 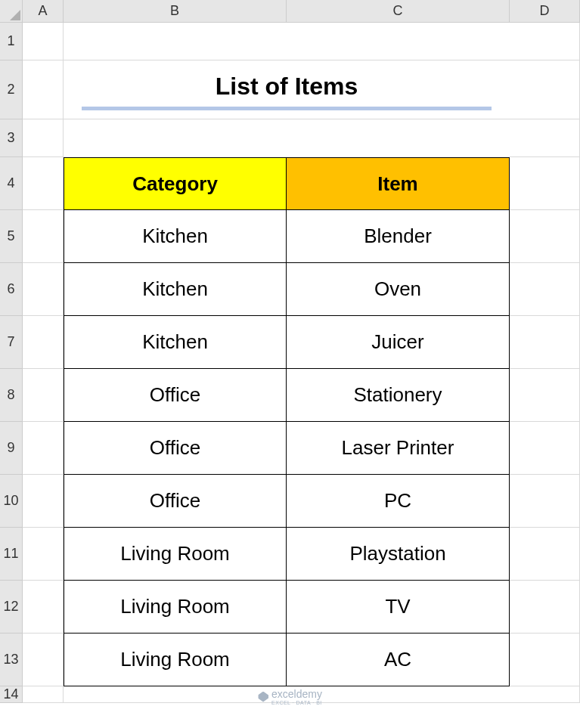 What do you see at coordinates (11, 607) in the screenshot?
I see `row-header-12: 12` at bounding box center [11, 607].